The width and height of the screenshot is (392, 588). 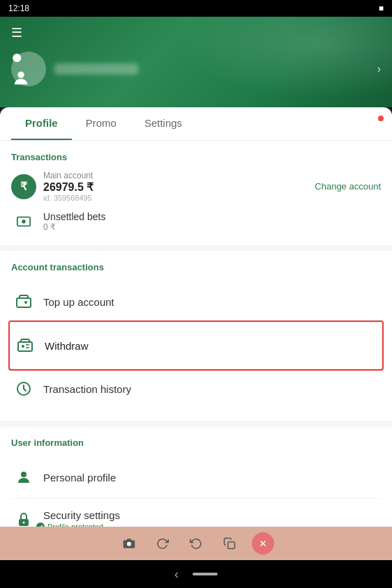 What do you see at coordinates (179, 176) in the screenshot?
I see `account-label: Main account` at bounding box center [179, 176].